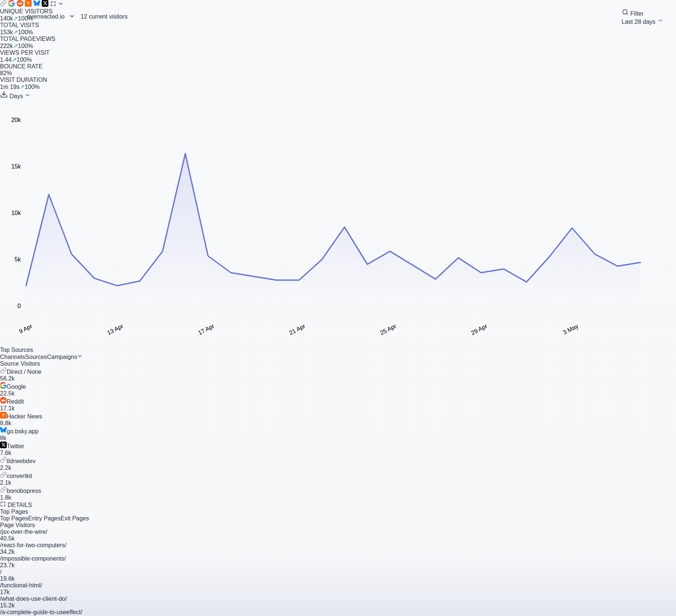  What do you see at coordinates (4, 96) in the screenshot?
I see `download-icon` at bounding box center [4, 96].